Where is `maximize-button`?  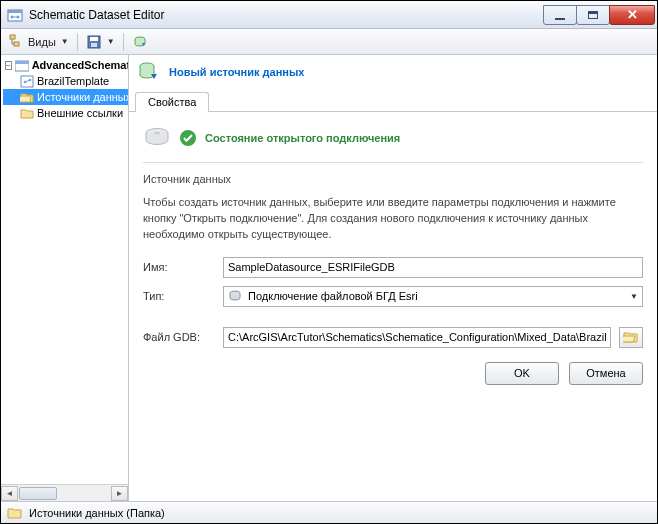
maximize-button is located at coordinates (593, 15).